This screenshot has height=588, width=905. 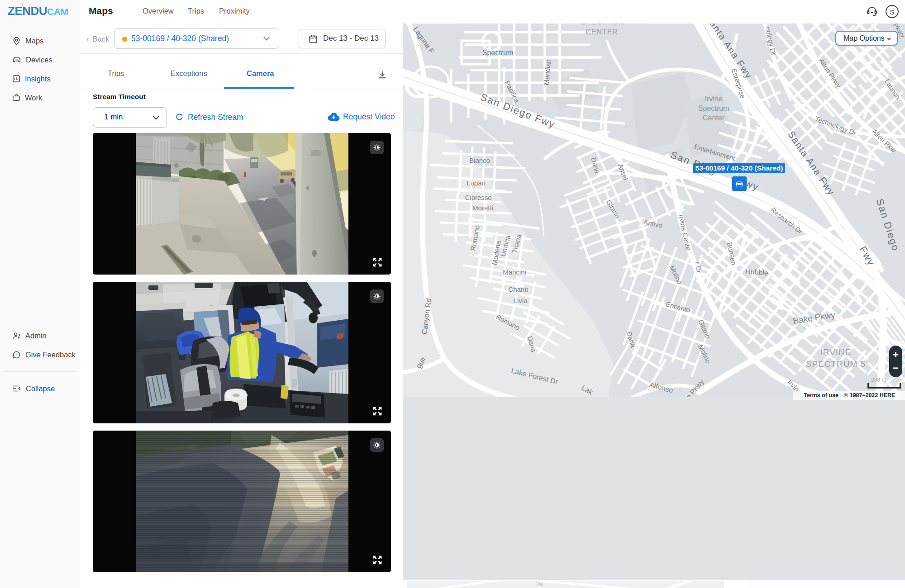 I want to click on svg-text: Cipresso, so click(x=478, y=197).